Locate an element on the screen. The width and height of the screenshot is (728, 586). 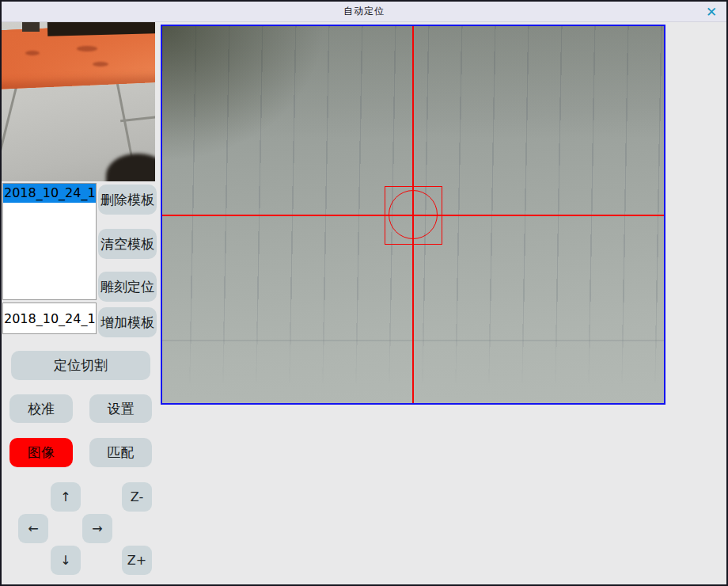
jog-z-minus-button: Z- is located at coordinates (137, 497).